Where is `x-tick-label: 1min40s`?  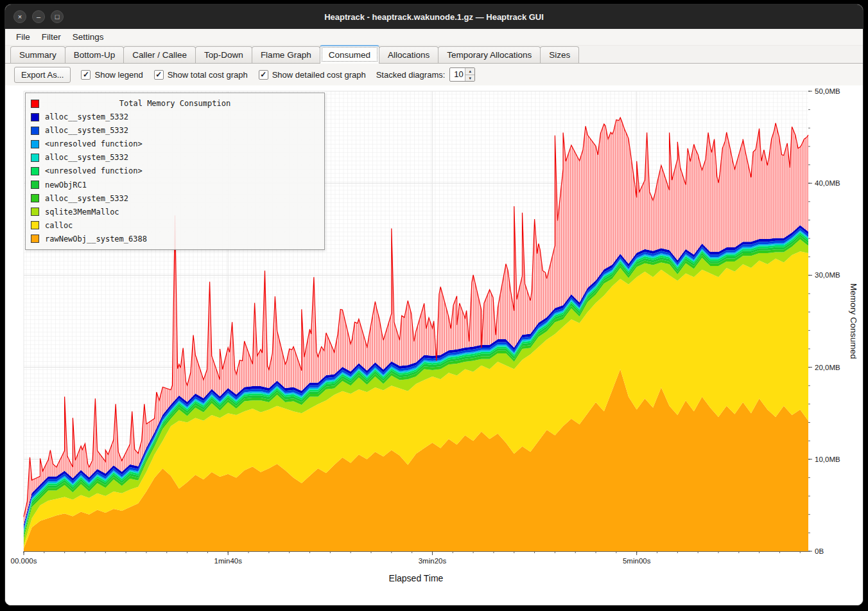 x-tick-label: 1min40s is located at coordinates (228, 561).